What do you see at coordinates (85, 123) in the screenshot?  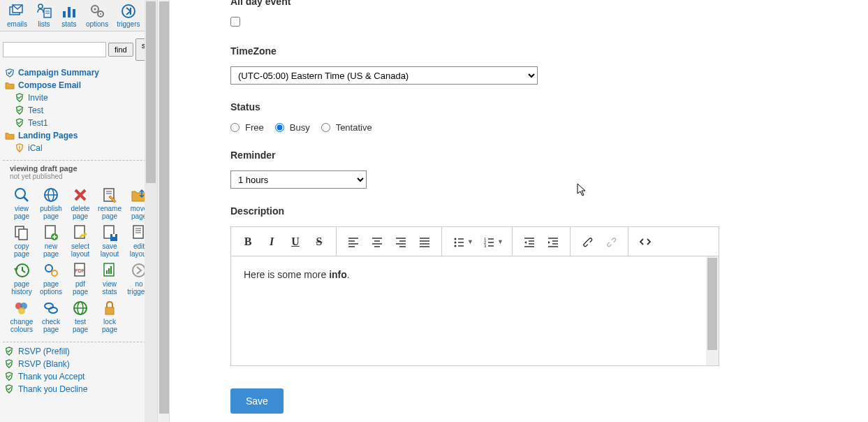 I see `tree-test1: Test1` at bounding box center [85, 123].